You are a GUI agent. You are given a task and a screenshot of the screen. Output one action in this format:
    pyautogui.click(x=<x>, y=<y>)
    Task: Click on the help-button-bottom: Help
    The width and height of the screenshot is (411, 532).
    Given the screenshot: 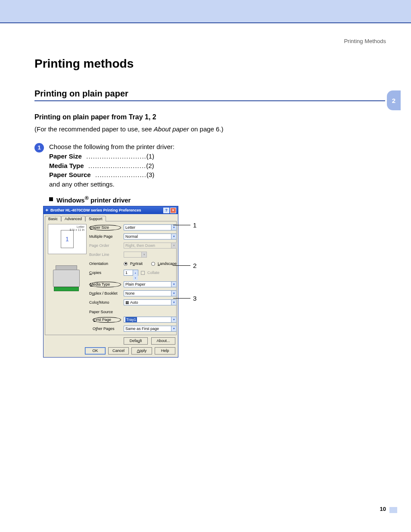 What is the action you would take?
    pyautogui.click(x=165, y=351)
    